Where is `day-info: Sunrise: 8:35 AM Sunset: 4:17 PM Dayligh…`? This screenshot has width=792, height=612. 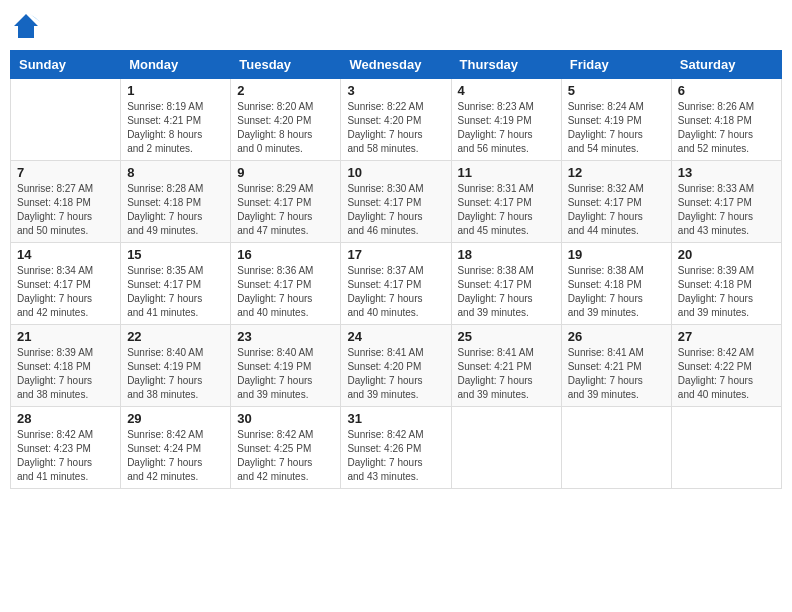
day-info: Sunrise: 8:35 AM Sunset: 4:17 PM Dayligh… is located at coordinates (176, 292).